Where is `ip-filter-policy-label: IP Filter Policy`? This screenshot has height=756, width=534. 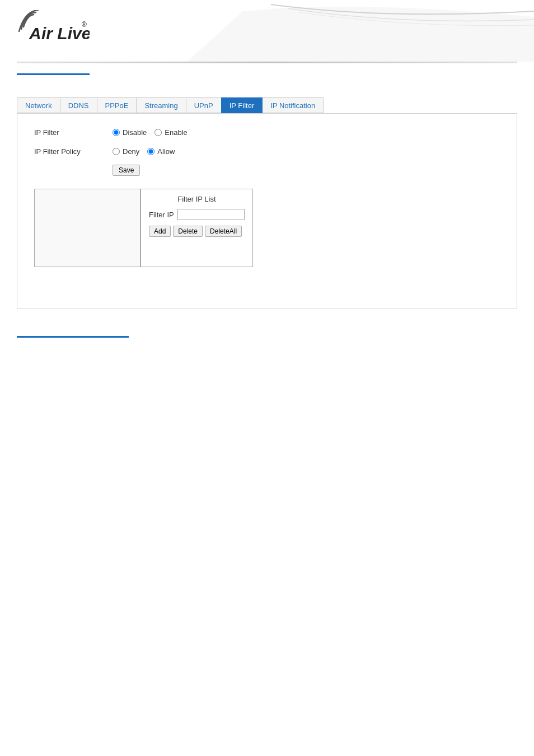 ip-filter-policy-label: IP Filter Policy is located at coordinates (73, 151).